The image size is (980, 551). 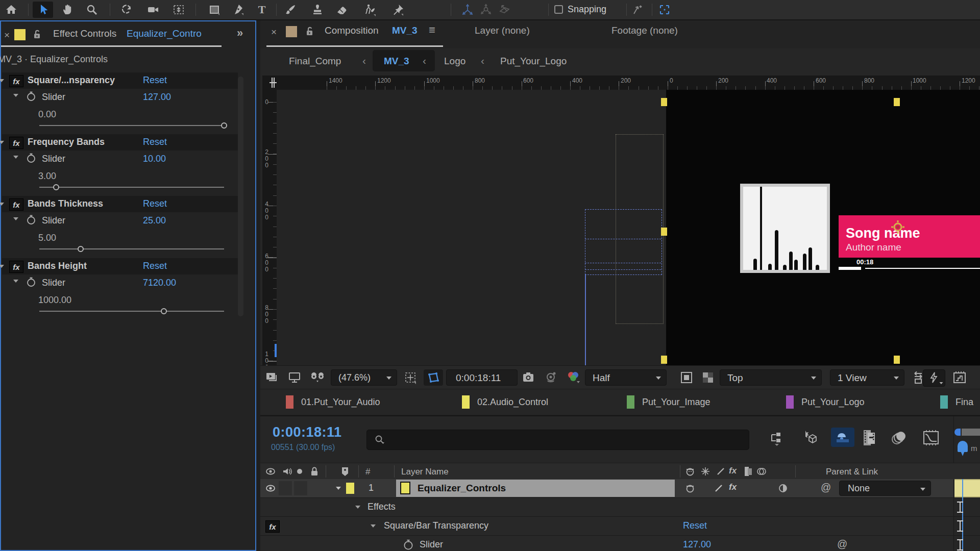 I want to click on shy-column-icon, so click(x=690, y=471).